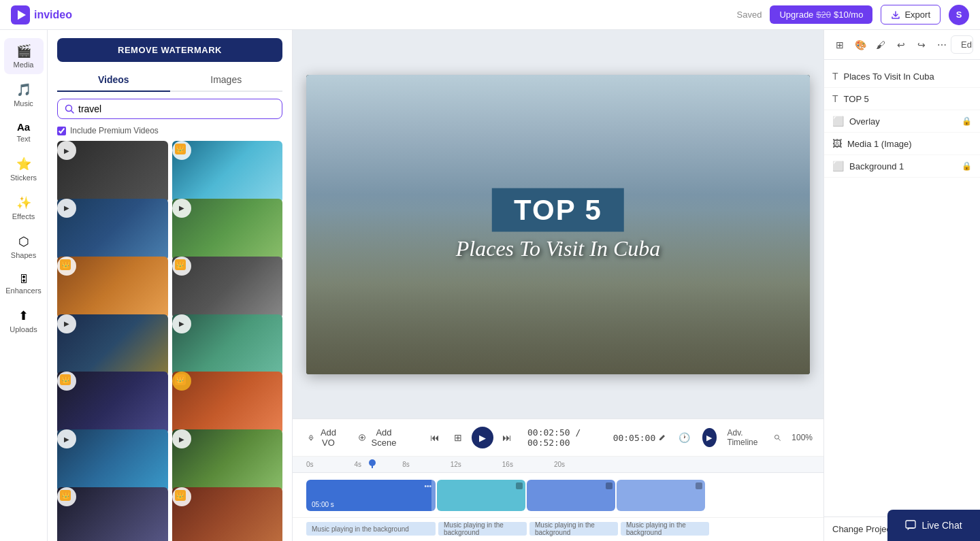 The image size is (980, 541). What do you see at coordinates (902, 121) in the screenshot?
I see `layer-overlay: ⬜ Overlay 🔒` at bounding box center [902, 121].